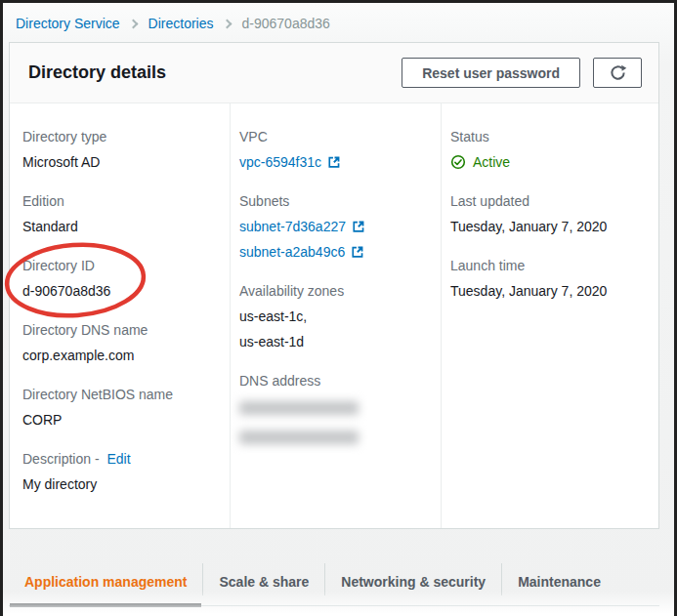 The image size is (677, 616). I want to click on check-circle-icon, so click(458, 162).